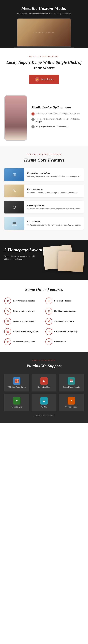 The width and height of the screenshot is (88, 644). What do you see at coordinates (44, 32) in the screenshot?
I see `laptop-screen: CUSTOM MADE THEME` at bounding box center [44, 32].